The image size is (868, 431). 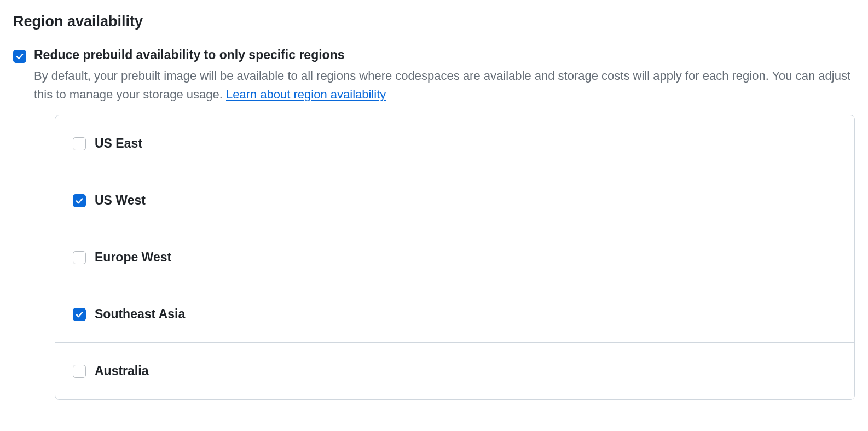 What do you see at coordinates (118, 143) in the screenshot?
I see `region-label: US East` at bounding box center [118, 143].